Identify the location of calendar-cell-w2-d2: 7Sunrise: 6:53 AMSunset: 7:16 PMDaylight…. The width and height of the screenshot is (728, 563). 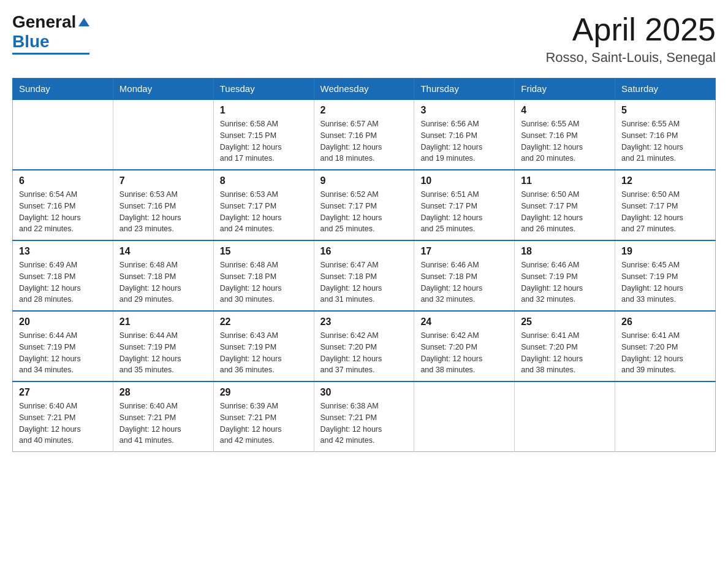
(163, 205).